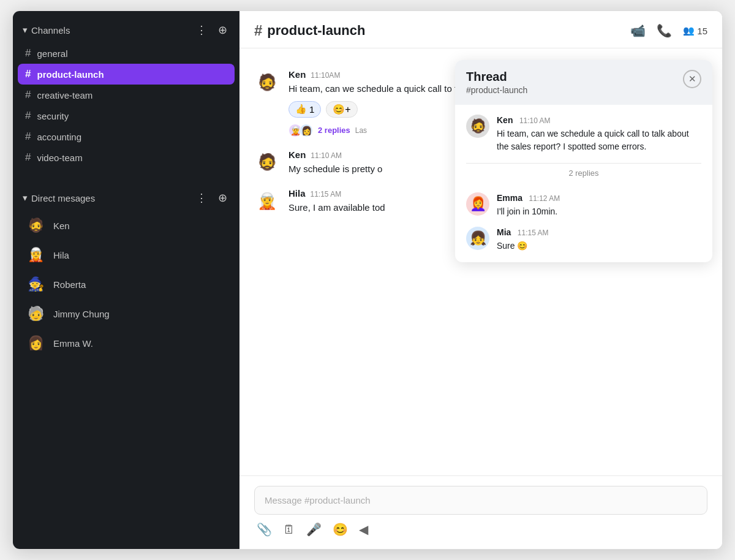 This screenshot has width=735, height=560. Describe the element at coordinates (497, 90) in the screenshot. I see `thread-channel: #product-launch` at that location.